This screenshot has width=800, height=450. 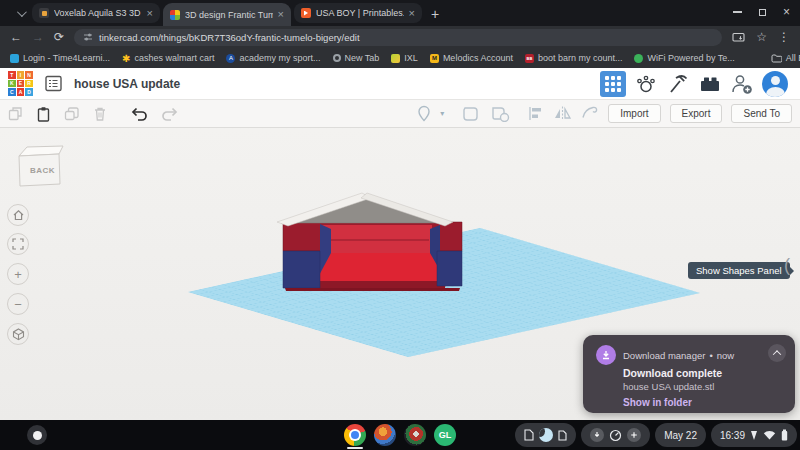 What do you see at coordinates (400, 13) in the screenshot?
I see `tab-strip: Voxelab Aquila S3 3D Printer w × 3D desi…` at bounding box center [400, 13].